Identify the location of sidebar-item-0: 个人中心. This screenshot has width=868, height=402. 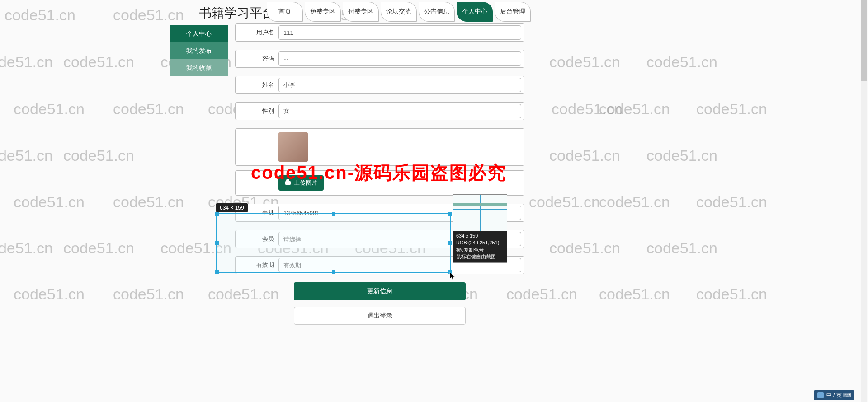
(199, 33).